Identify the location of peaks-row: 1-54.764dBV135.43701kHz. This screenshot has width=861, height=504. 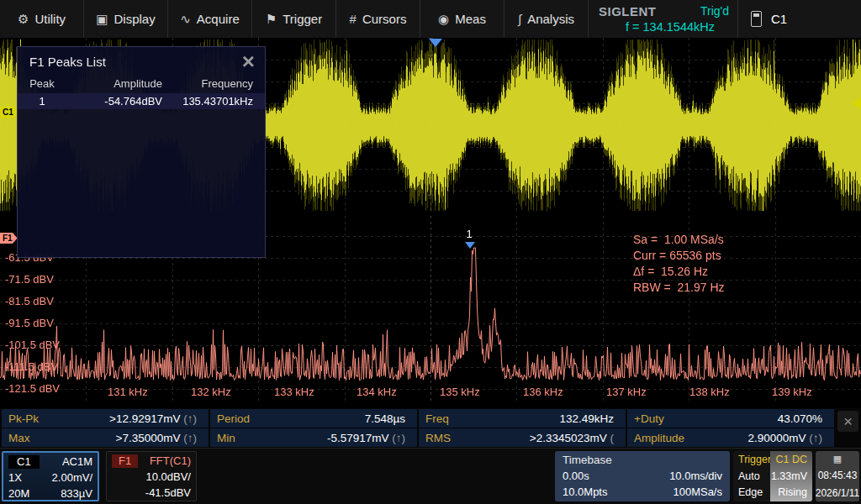
(141, 101).